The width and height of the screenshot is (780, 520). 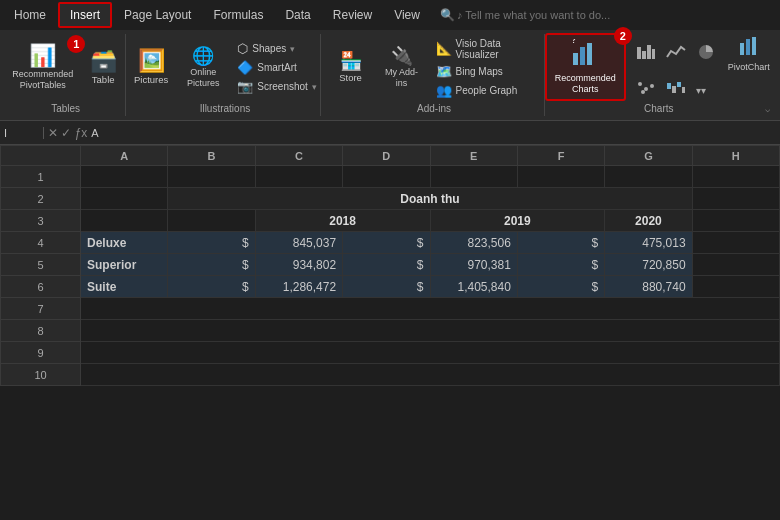 What do you see at coordinates (124, 265) in the screenshot?
I see `cell-a5: Superior` at bounding box center [124, 265].